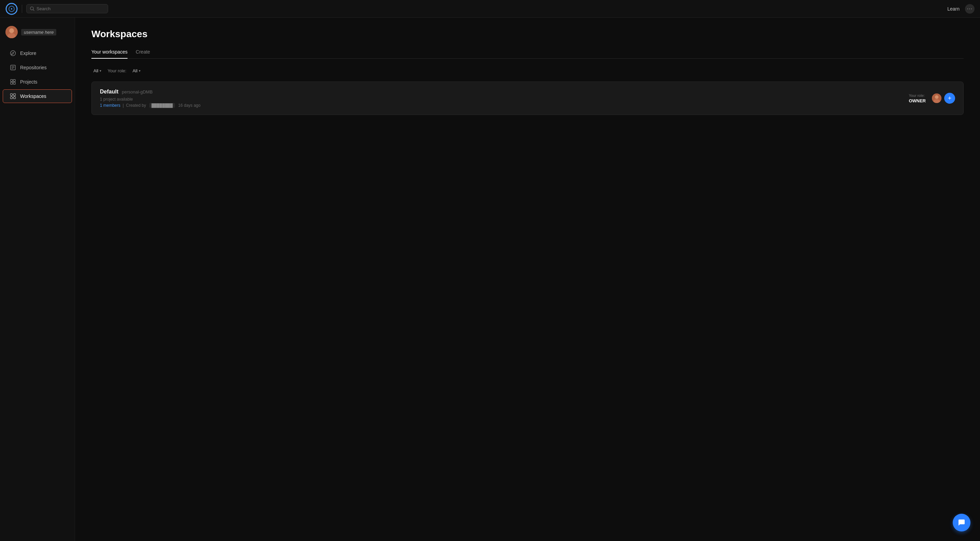  I want to click on sidebar-item-workspaces: Workspaces, so click(37, 96).